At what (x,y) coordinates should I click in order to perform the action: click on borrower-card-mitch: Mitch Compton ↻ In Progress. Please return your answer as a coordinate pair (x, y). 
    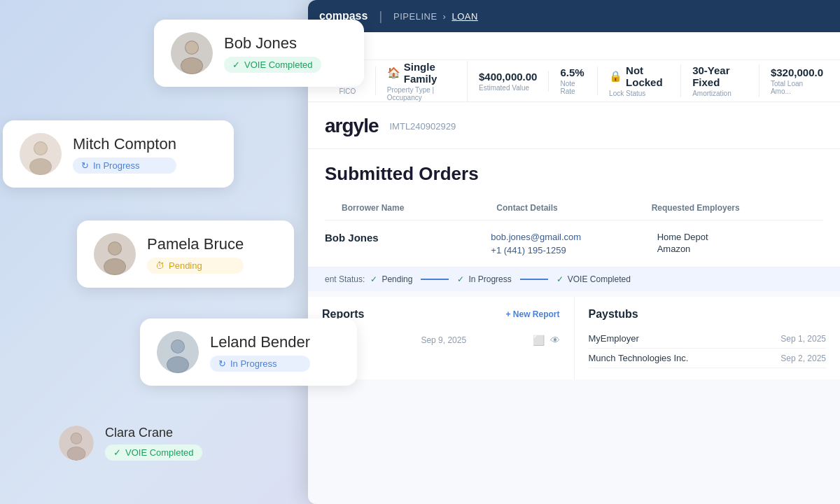
    Looking at the image, I should click on (118, 154).